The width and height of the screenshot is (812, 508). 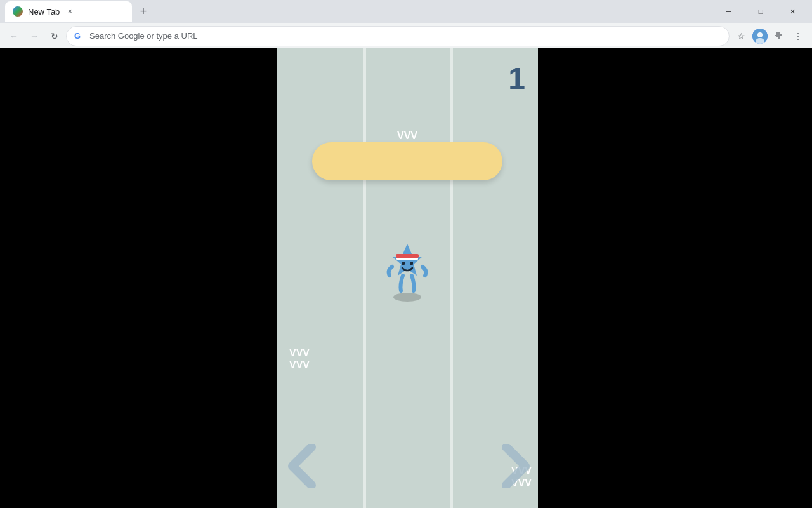 What do you see at coordinates (303, 470) in the screenshot?
I see `nav-arrow-left` at bounding box center [303, 470].